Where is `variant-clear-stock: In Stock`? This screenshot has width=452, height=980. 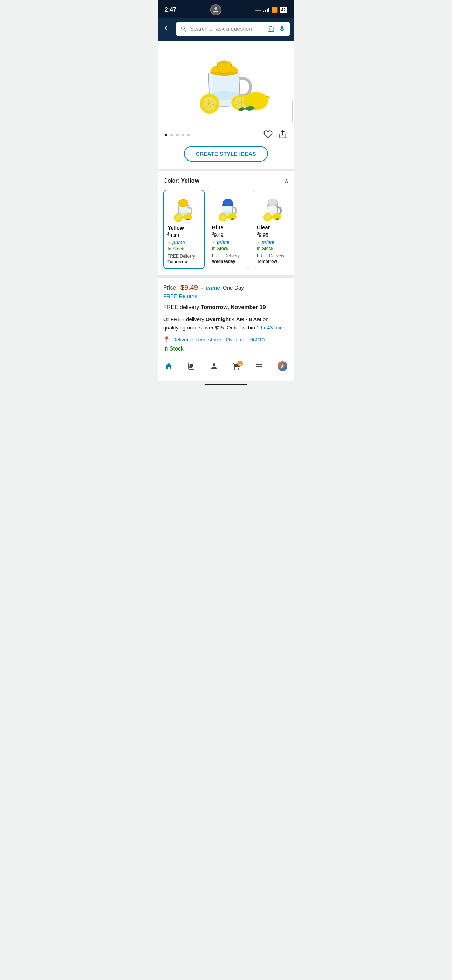
variant-clear-stock: In Stock is located at coordinates (273, 248).